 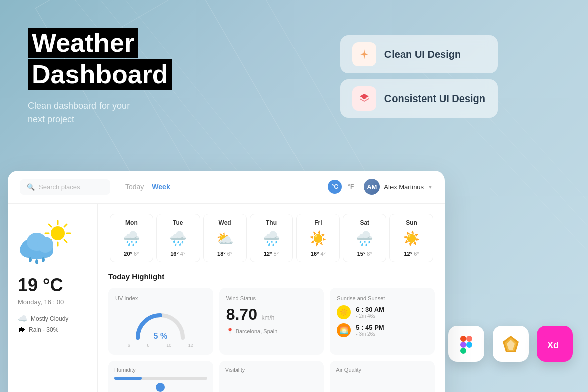 What do you see at coordinates (161, 298) in the screenshot?
I see `uv-label: UV Index` at bounding box center [161, 298].